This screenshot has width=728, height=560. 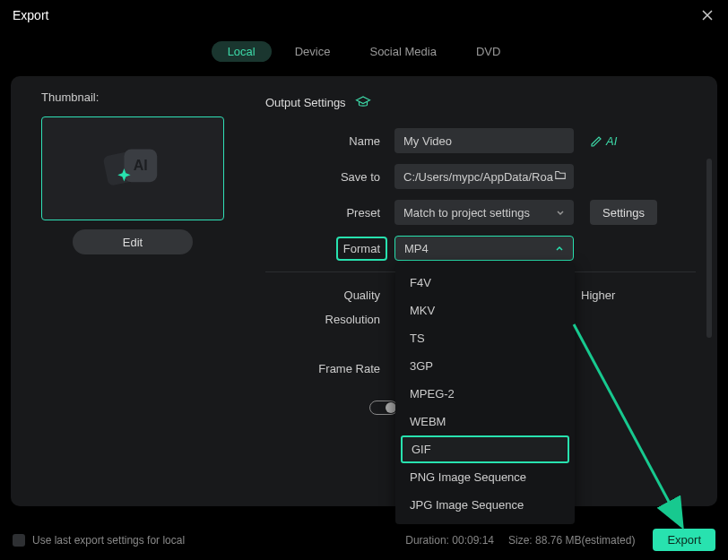 What do you see at coordinates (484, 141) in the screenshot?
I see `name-input` at bounding box center [484, 141].